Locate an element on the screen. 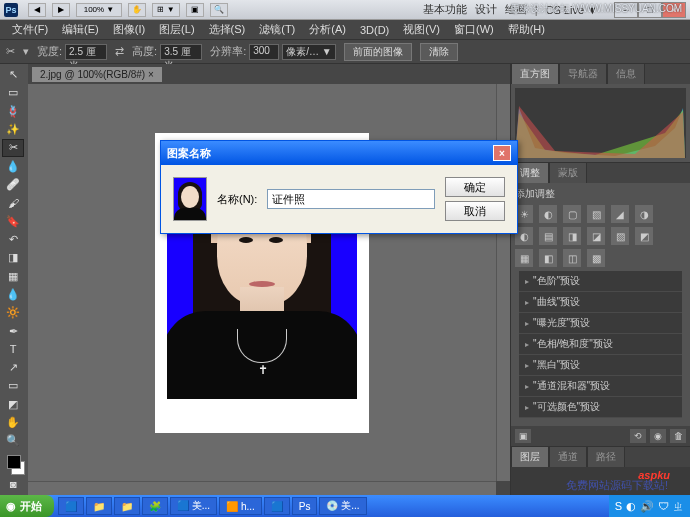 This screenshot has width=690, height=517. zoom-tool: 🔍 is located at coordinates (13, 440).